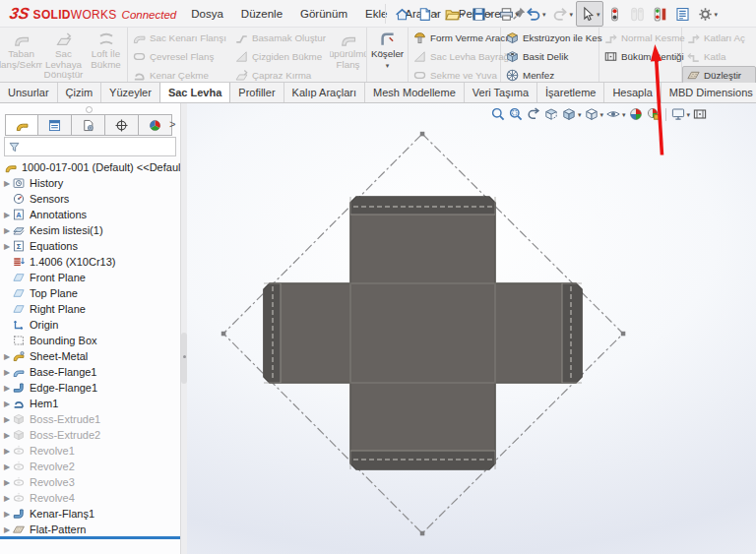 The width and height of the screenshot is (756, 554). Describe the element at coordinates (614, 14) in the screenshot. I see `rebuild-button` at that location.